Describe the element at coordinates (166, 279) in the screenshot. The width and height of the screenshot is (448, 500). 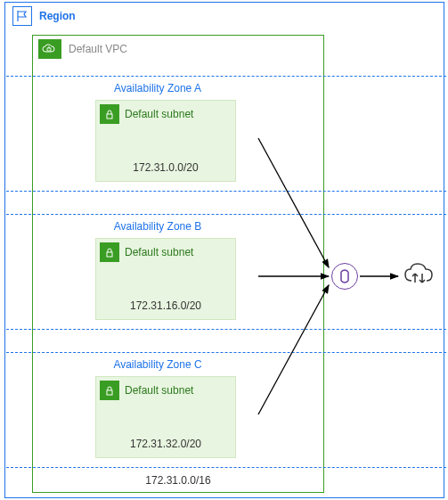
I see `subnet-b: Default subnet 172.31.16.0/20` at that location.